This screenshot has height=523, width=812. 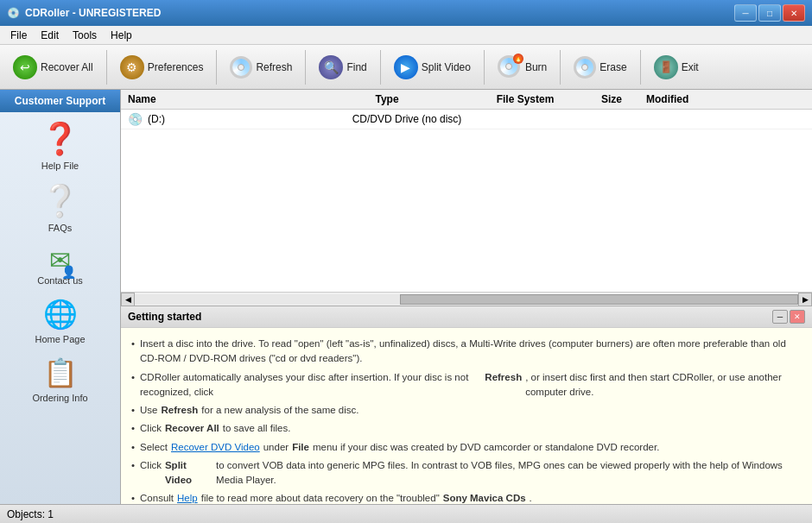 I want to click on contact-us-icon: ✉ 👤, so click(x=60, y=261).